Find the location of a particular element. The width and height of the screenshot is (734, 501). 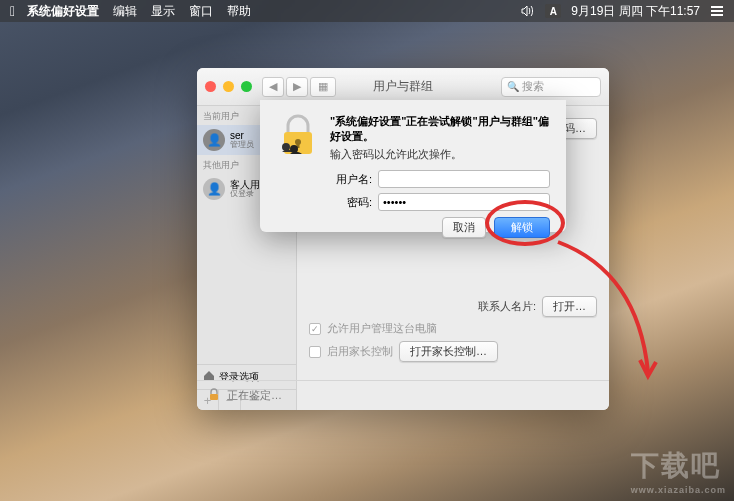

zoom-button is located at coordinates (246, 86).